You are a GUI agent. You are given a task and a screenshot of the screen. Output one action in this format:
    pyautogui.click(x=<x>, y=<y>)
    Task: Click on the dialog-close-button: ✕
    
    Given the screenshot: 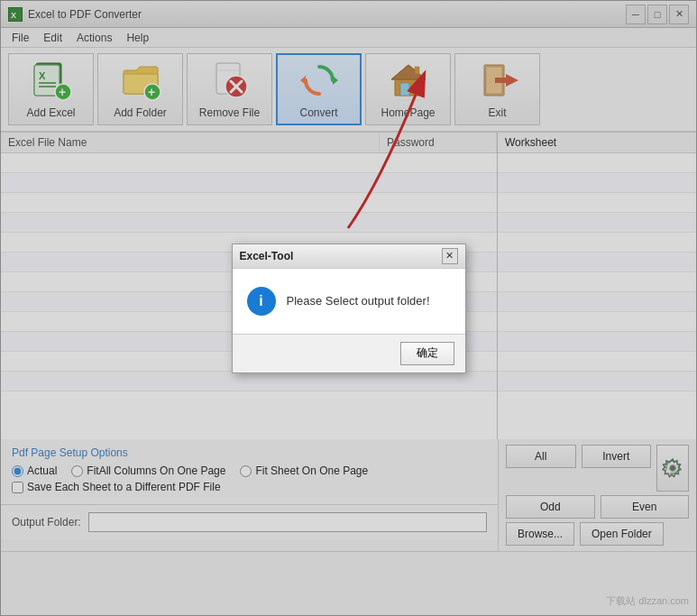 What is the action you would take?
    pyautogui.click(x=450, y=256)
    